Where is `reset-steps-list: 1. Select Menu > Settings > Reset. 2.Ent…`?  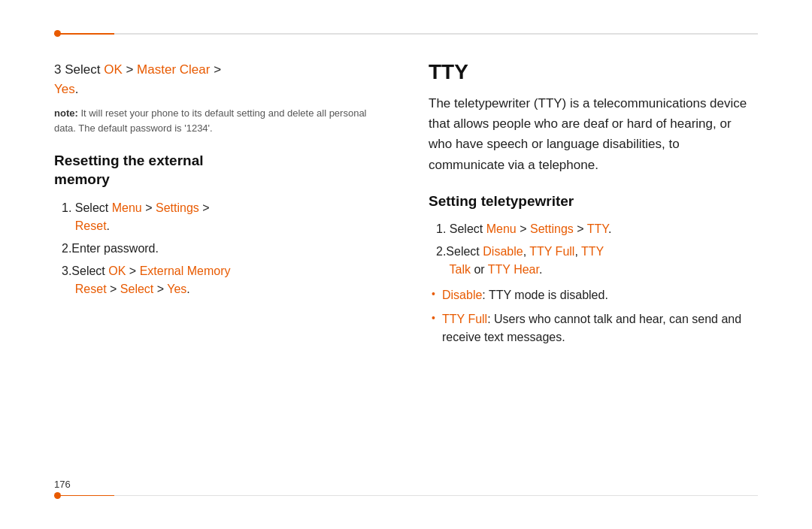 reset-steps-list: 1. Select Menu > Settings > Reset. 2.Ent… is located at coordinates (223, 249).